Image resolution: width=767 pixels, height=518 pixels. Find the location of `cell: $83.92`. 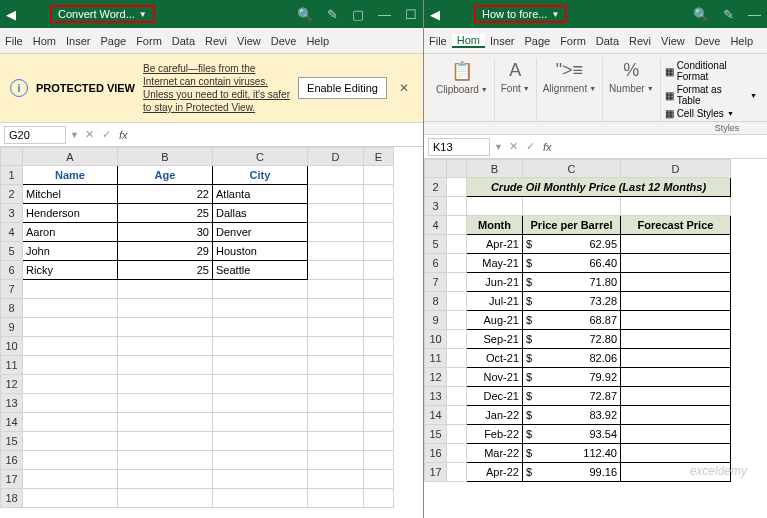

cell: $83.92 is located at coordinates (572, 416).